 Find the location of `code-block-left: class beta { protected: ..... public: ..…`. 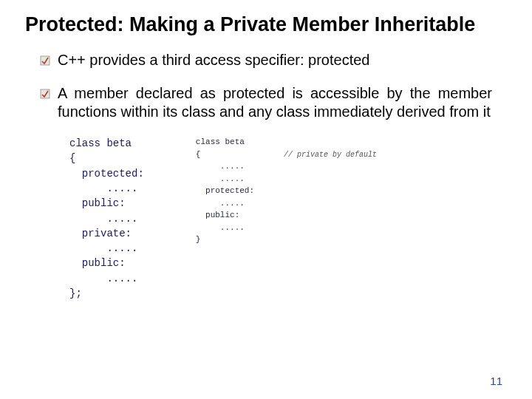

code-block-left: class beta { protected: ..... public: ..… is located at coordinates (106, 219).